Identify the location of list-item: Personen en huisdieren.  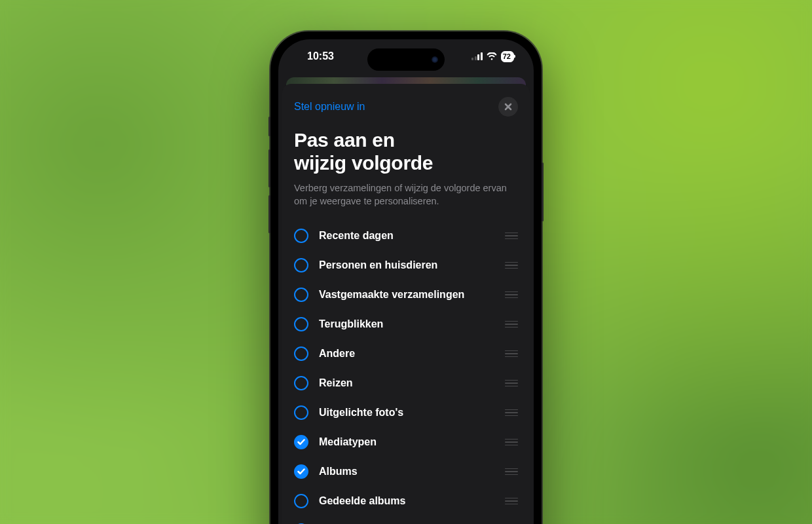
(406, 265).